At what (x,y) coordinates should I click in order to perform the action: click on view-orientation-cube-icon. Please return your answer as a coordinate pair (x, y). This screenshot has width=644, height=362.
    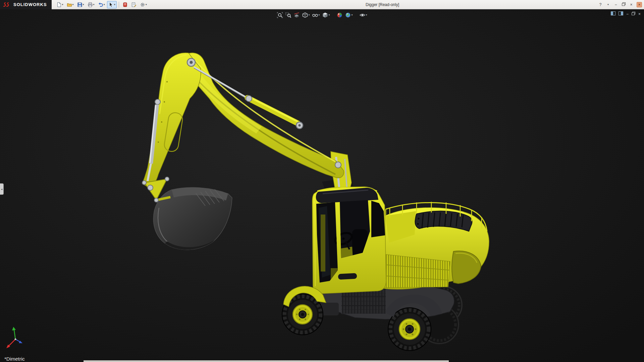
    Looking at the image, I should click on (325, 15).